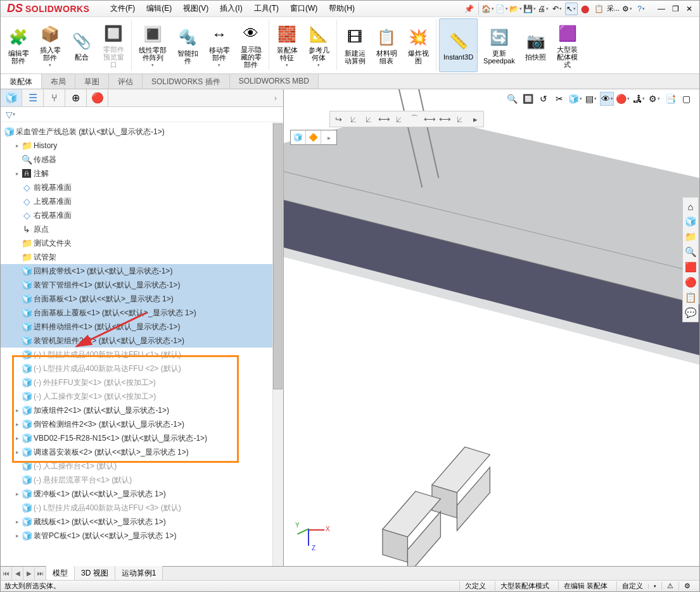 Image resolution: width=700 pixels, height=592 pixels. What do you see at coordinates (142, 341) in the screenshot?
I see `tree-item-14: 🧊装管机架组件2<1> (默认<默认_显示状态-1>)` at bounding box center [142, 341].